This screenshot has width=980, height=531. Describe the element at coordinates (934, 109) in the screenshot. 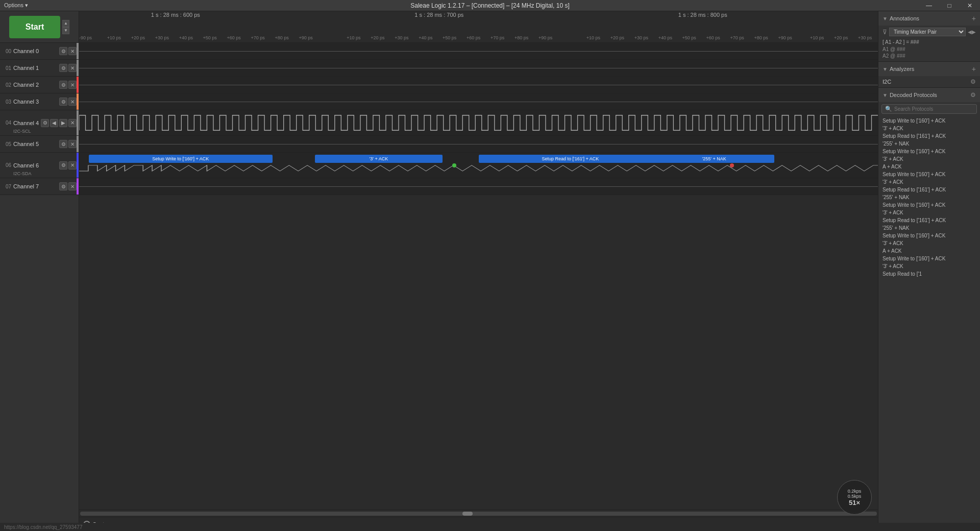

I see `search-protocols-input` at that location.